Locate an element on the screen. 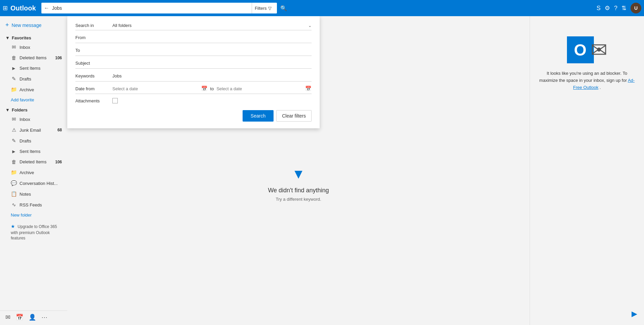 Image resolution: width=644 pixels, height=325 pixels. archive-label: Archive is located at coordinates (41, 172).